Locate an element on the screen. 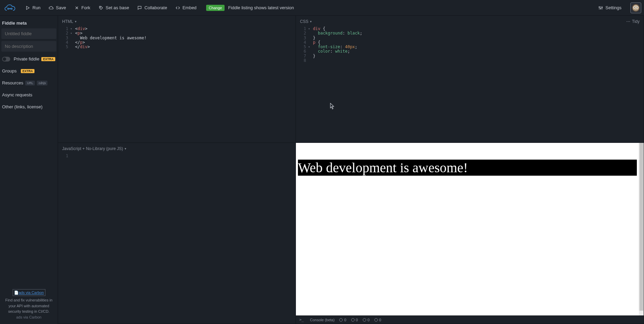 The width and height of the screenshot is (644, 324). run-button: Run is located at coordinates (33, 8).